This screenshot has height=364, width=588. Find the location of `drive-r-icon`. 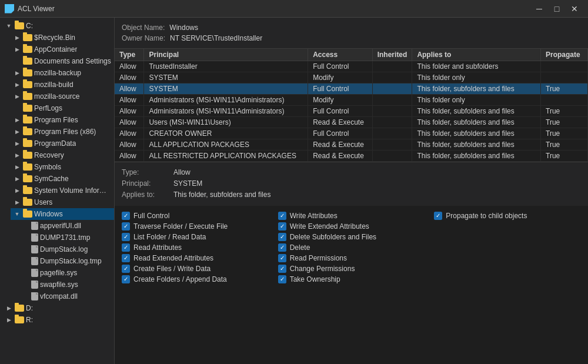

drive-r-icon is located at coordinates (19, 320).